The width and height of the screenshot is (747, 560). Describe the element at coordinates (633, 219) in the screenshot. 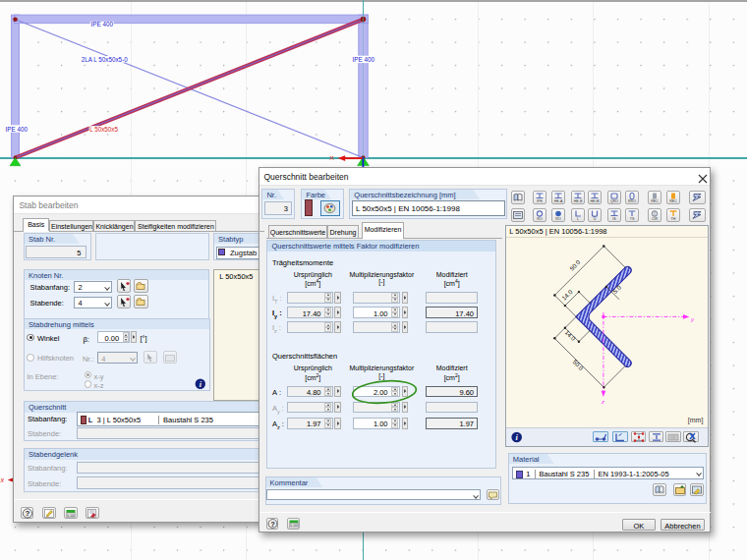

I see `svg-text: TS` at that location.